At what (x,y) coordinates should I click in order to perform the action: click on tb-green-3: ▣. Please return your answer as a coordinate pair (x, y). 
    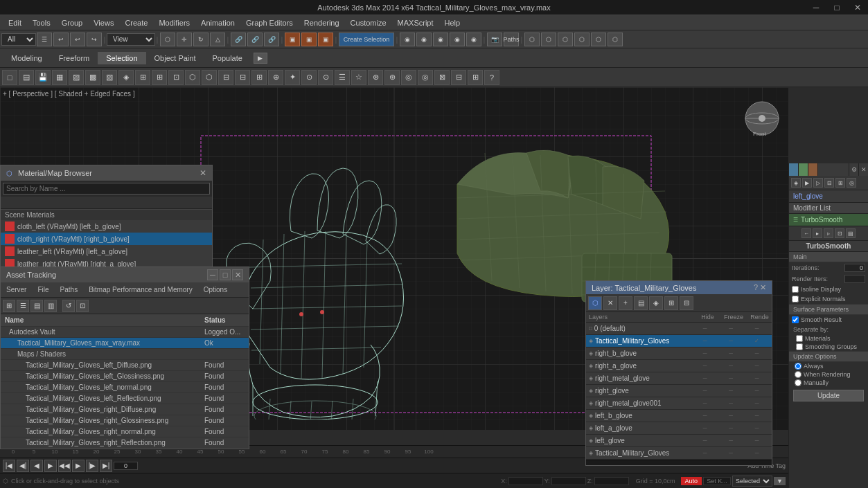
    Looking at the image, I should click on (326, 39).